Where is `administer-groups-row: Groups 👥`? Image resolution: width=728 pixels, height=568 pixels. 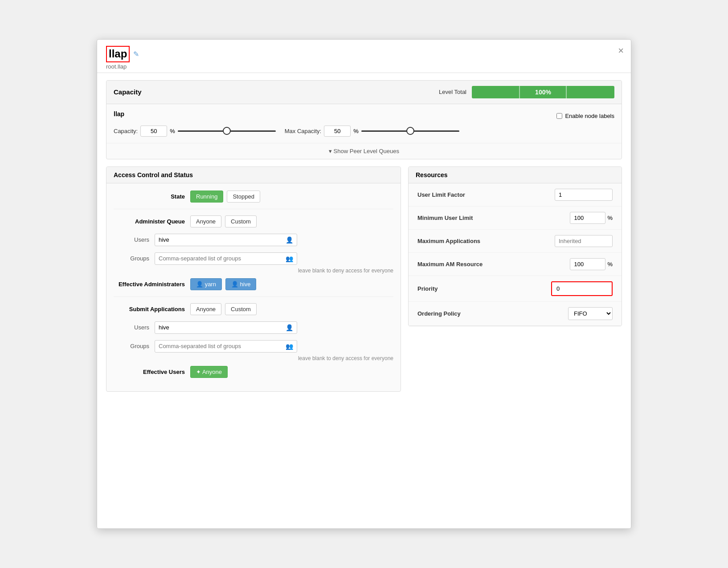 administer-groups-row: Groups 👥 is located at coordinates (254, 259).